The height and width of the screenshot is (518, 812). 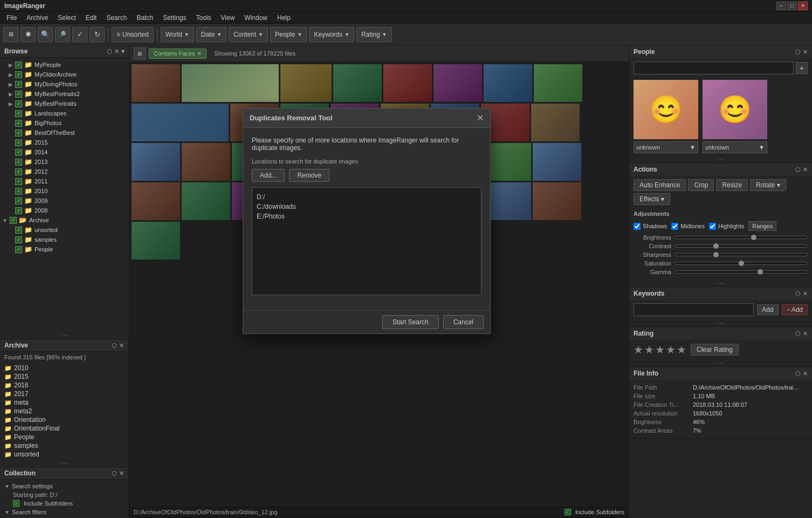 I want to click on star-5: ★, so click(x=682, y=350).